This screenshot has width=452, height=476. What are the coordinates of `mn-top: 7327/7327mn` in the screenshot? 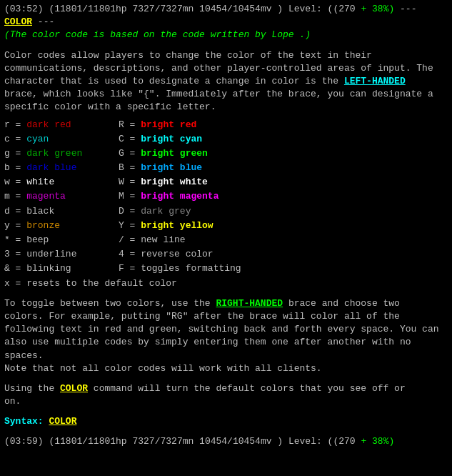 It's located at (163, 9).